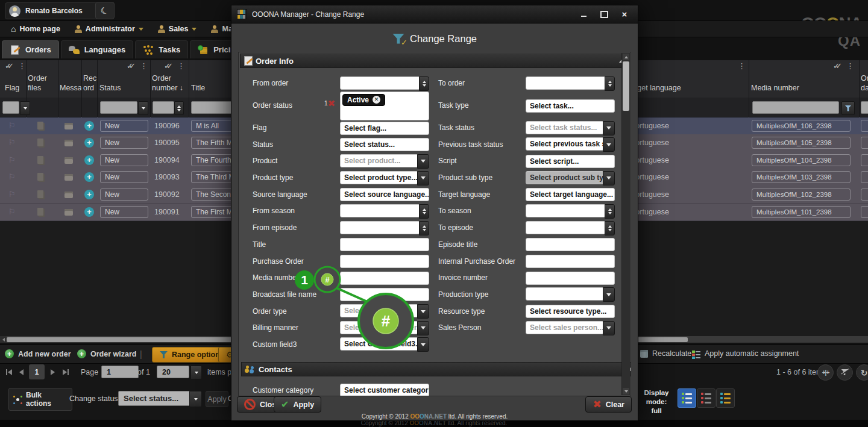 This screenshot has width=868, height=427. What do you see at coordinates (25, 108) in the screenshot?
I see `flag-filter-dropdown-button` at bounding box center [25, 108].